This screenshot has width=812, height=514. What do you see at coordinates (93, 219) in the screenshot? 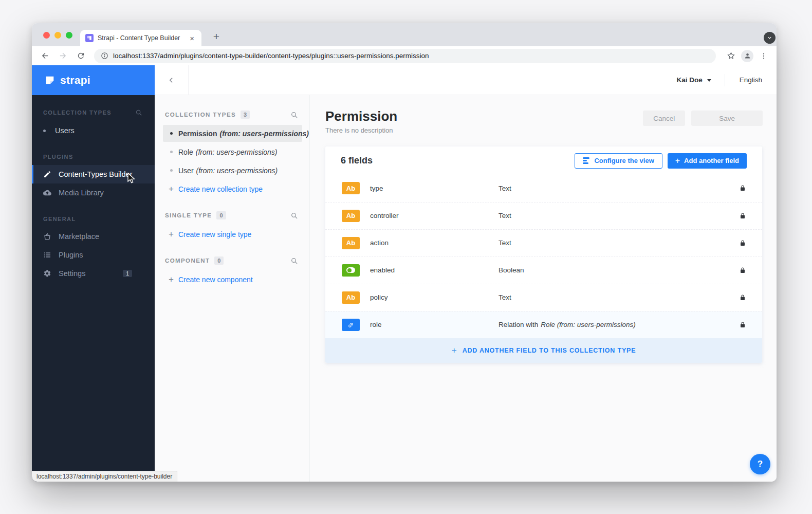
I see `sidebar-section-general: GENERAL` at bounding box center [93, 219].